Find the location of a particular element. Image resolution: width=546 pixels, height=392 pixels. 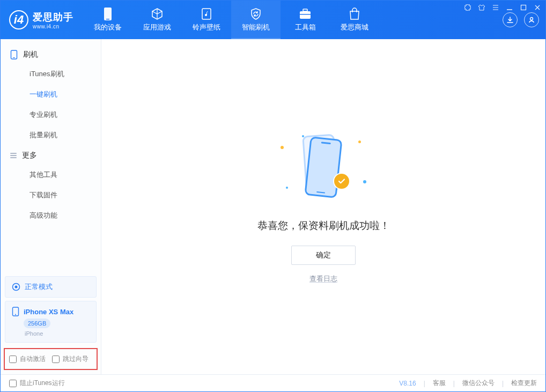

app-url: www.i4.cn is located at coordinates (53, 27).